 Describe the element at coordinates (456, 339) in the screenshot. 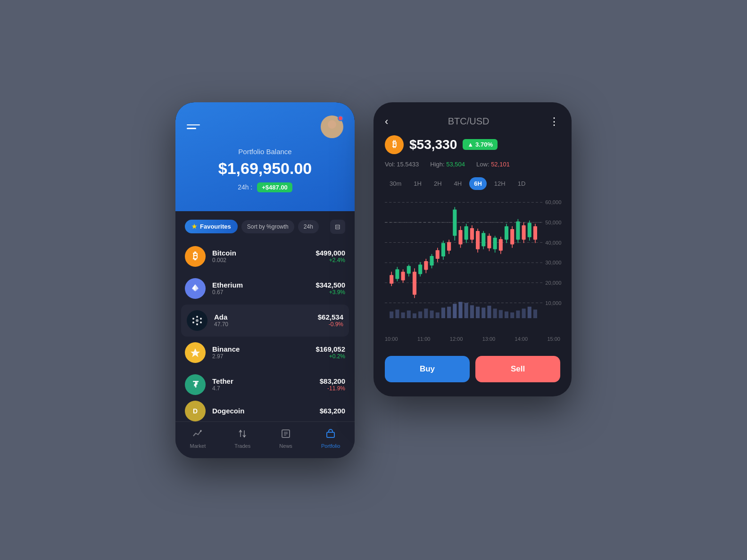

I see `x-label-1200: 12:00` at that location.